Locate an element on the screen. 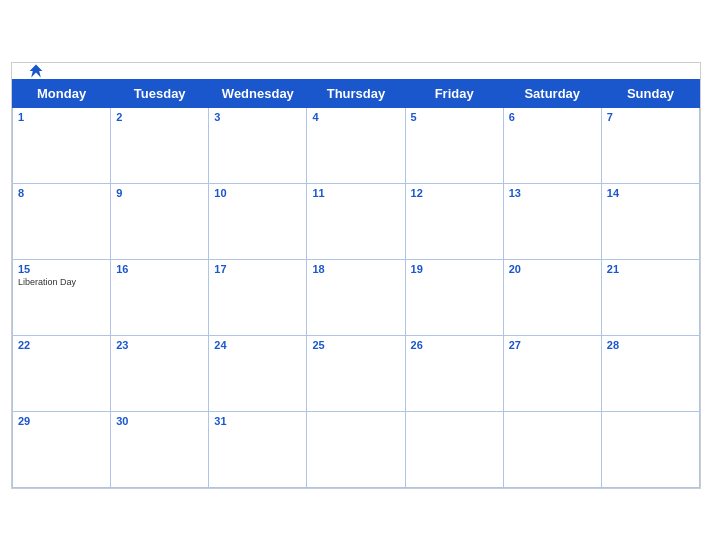 The height and width of the screenshot is (550, 712). calendar-day-cell: 30 is located at coordinates (160, 449).